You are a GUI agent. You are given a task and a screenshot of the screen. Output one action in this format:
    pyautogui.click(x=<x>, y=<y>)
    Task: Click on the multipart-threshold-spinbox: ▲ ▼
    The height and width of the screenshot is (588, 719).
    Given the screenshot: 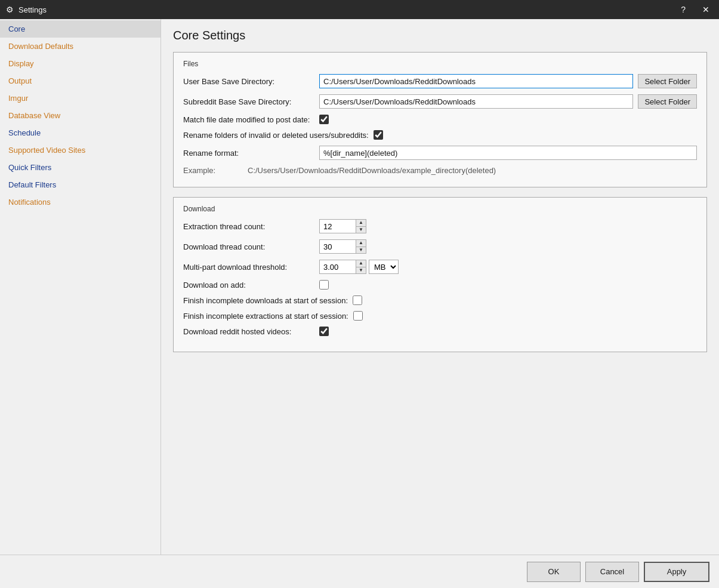 What is the action you would take?
    pyautogui.click(x=342, y=267)
    